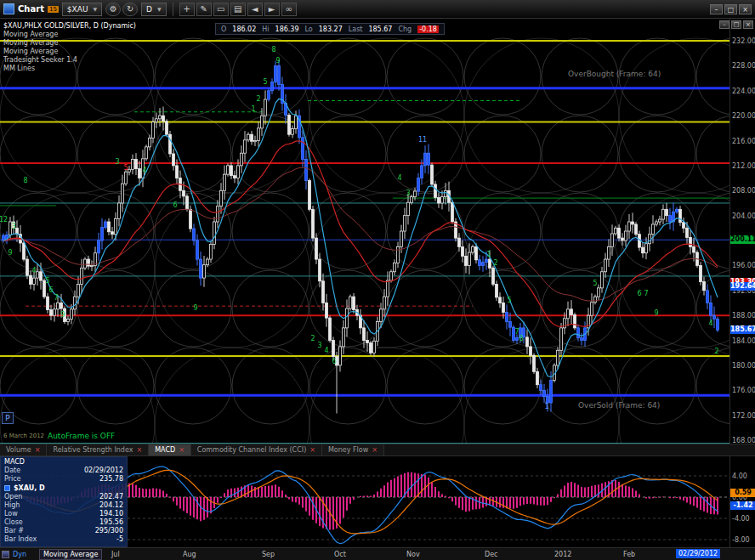 The height and width of the screenshot is (560, 755). Describe the element at coordinates (120, 540) in the screenshot. I see `databox-row-value: -5` at that location.